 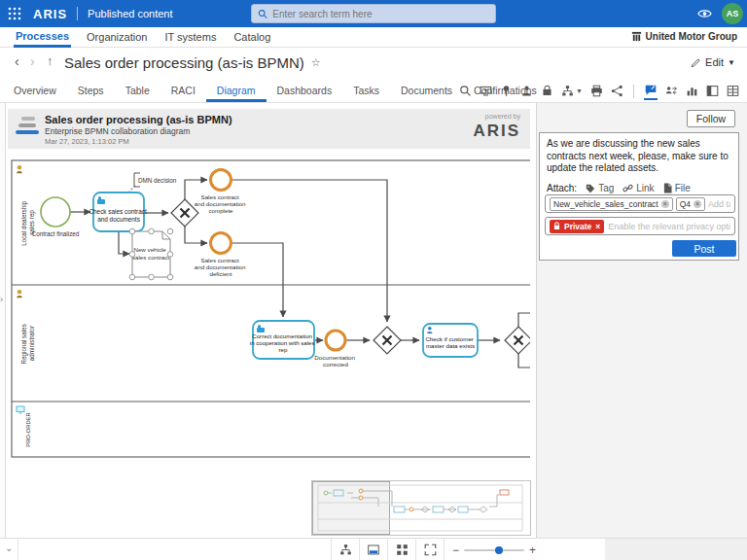 What do you see at coordinates (494, 549) in the screenshot?
I see `zoom-control: − +` at bounding box center [494, 549].